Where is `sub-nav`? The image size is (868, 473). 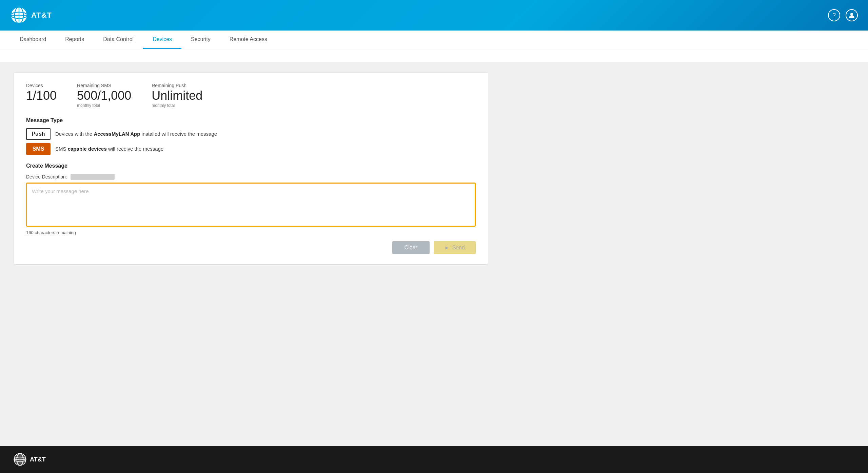 sub-nav is located at coordinates (434, 56).